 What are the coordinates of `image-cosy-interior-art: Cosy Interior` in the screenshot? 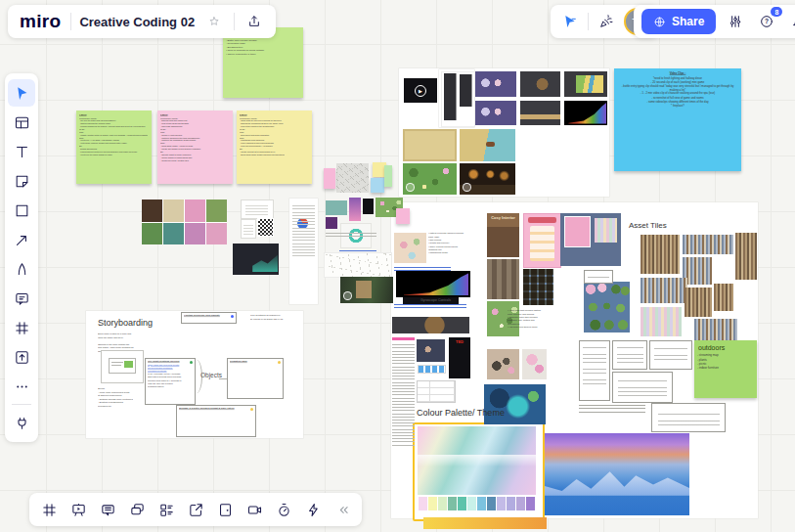 It's located at (503, 235).